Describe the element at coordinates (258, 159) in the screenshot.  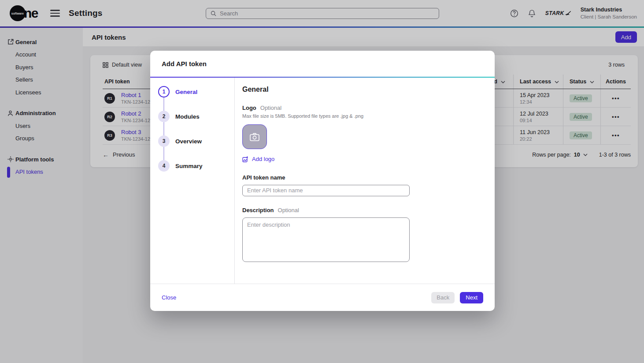
I see `add-logo-button: Add logo` at that location.